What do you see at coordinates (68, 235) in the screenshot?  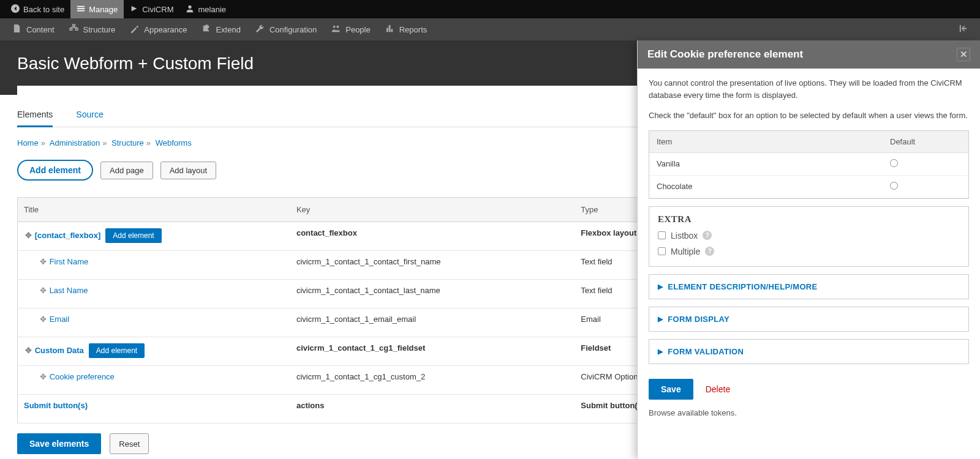 I see `element-title-link: [contact_flexbox]` at bounding box center [68, 235].